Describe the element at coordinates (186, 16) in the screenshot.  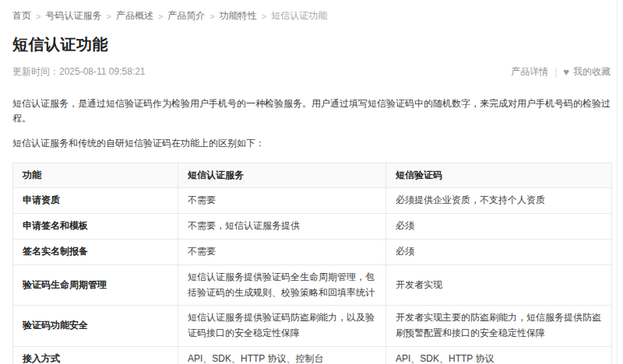
I see `breadcrumb-item-product-intro: 产品简介` at that location.